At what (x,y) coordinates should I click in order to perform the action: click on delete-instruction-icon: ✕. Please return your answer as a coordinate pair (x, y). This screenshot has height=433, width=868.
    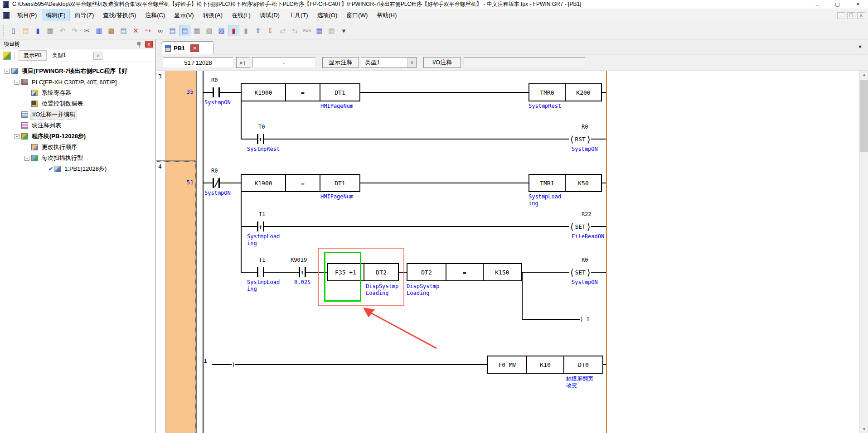
    Looking at the image, I should click on (136, 31).